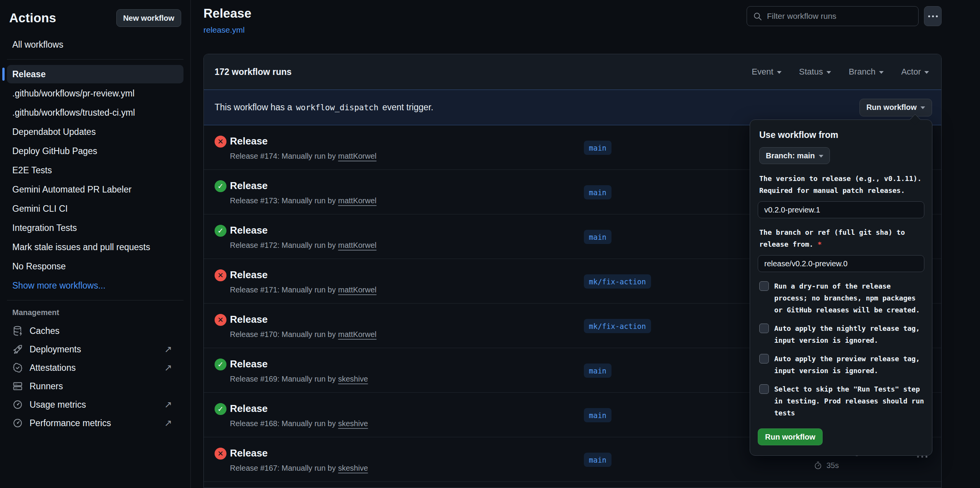 Image resolution: width=980 pixels, height=488 pixels. I want to click on new-workflow-button: New workflow, so click(149, 18).